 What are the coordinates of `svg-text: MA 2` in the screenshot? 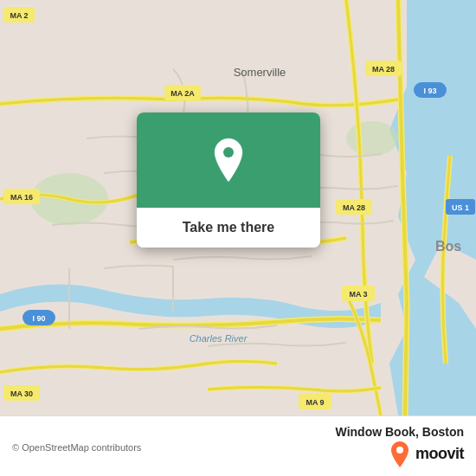 It's located at (19, 16).